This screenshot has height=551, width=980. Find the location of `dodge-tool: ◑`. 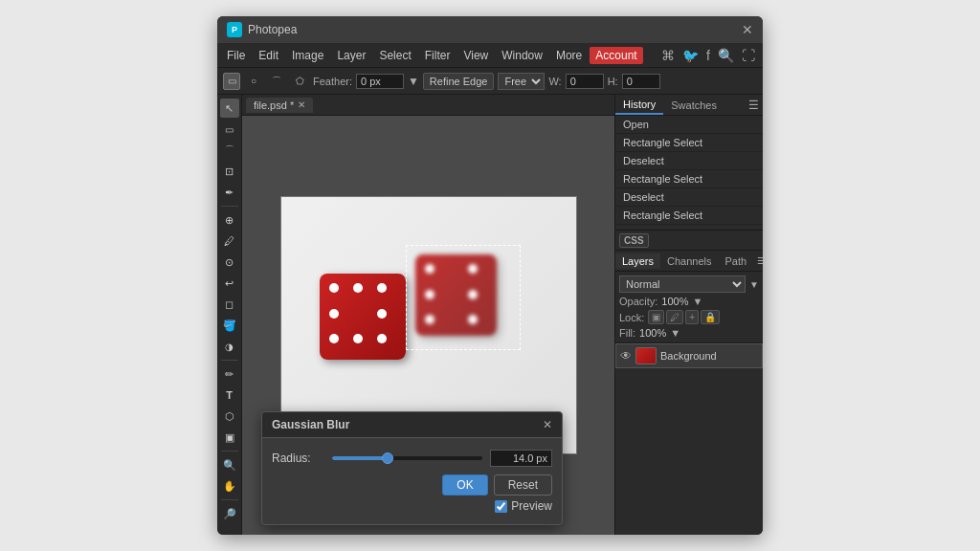

dodge-tool: ◑ is located at coordinates (230, 346).